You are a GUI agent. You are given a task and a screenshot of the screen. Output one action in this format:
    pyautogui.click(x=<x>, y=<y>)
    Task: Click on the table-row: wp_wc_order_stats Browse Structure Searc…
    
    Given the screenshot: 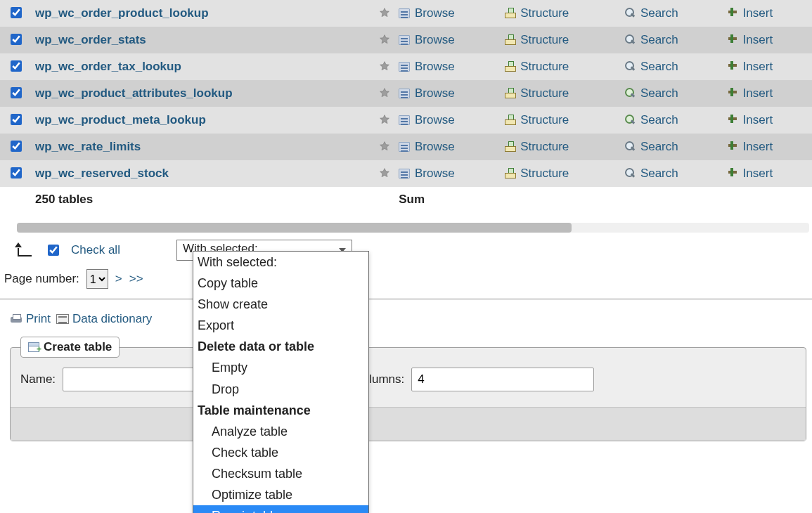 What is the action you would take?
    pyautogui.click(x=406, y=40)
    